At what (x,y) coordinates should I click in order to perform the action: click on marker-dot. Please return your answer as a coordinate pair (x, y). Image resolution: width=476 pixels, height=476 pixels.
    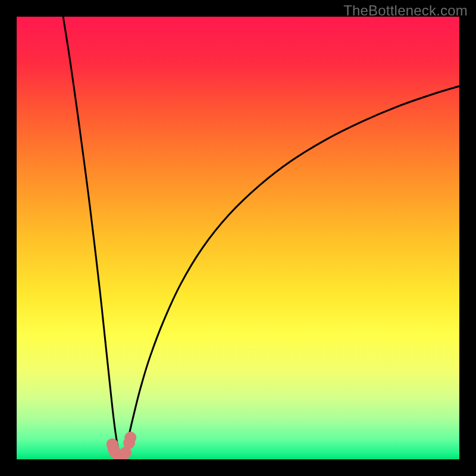
    Looking at the image, I should click on (130, 438).